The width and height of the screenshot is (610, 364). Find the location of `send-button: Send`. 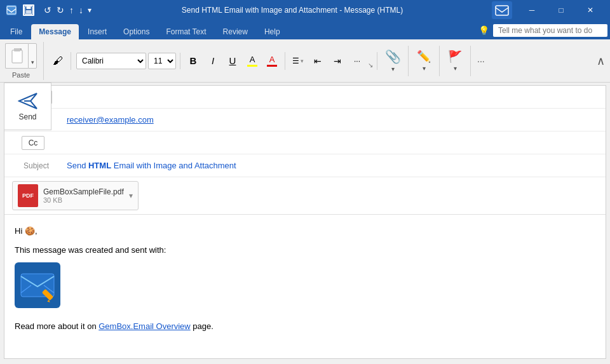

send-button: Send is located at coordinates (28, 107).